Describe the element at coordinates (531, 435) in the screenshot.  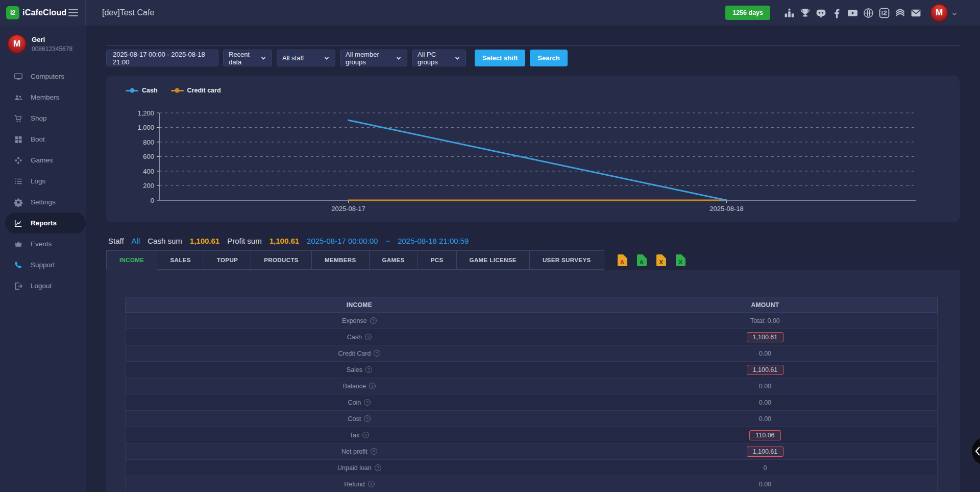
I see `table-row: Tax110.06` at that location.